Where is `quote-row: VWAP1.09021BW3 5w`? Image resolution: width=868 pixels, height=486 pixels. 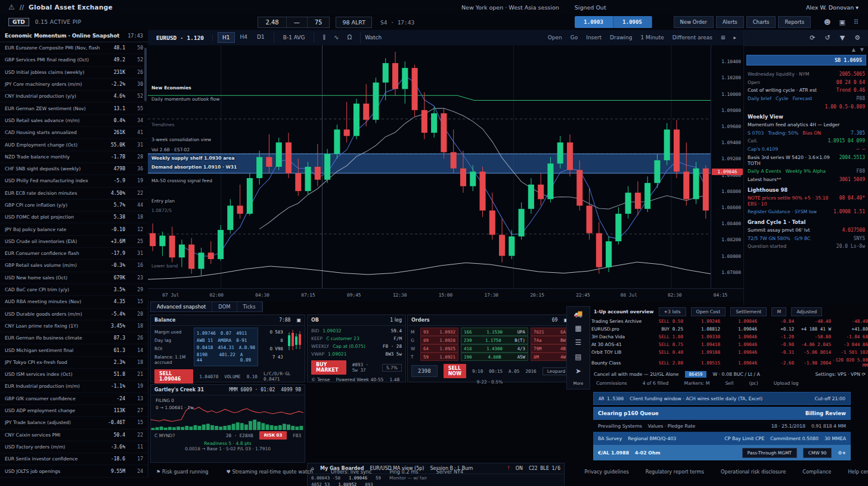 quote-row: VWAP1.09021BW3 5w is located at coordinates (356, 354).